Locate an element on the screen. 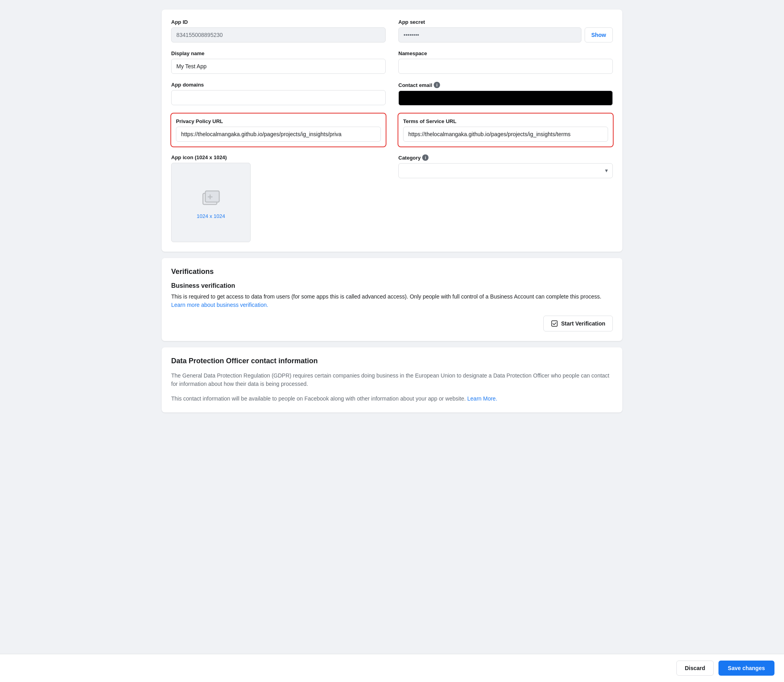 The image size is (784, 682). terms-of-service-group: Terms of Service URL is located at coordinates (506, 130).